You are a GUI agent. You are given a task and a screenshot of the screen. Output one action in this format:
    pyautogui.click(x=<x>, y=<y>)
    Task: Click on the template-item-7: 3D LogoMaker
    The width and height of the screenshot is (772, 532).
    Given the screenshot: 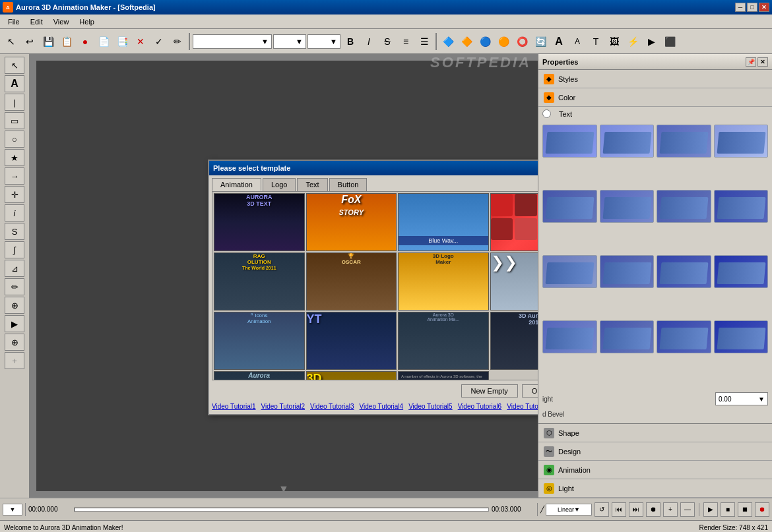 What is the action you would take?
    pyautogui.click(x=443, y=281)
    